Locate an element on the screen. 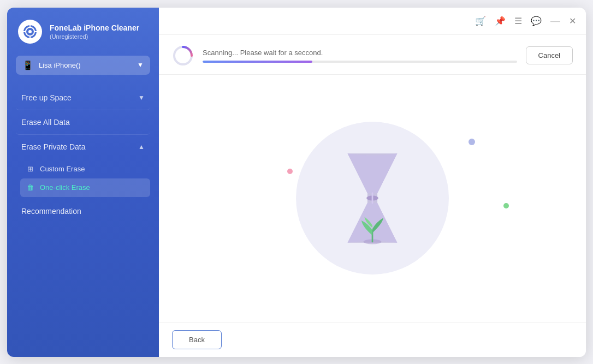  menu-icon: ☰ is located at coordinates (518, 21).